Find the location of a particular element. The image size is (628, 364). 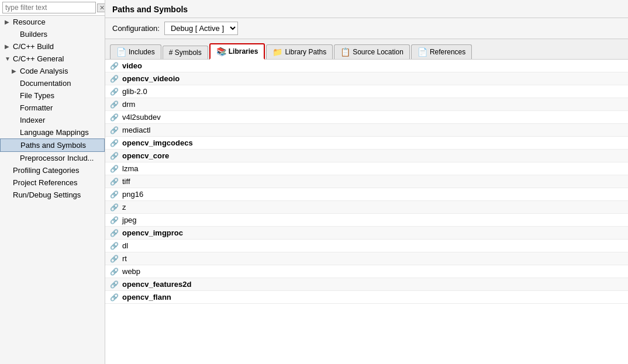

library-name: jpeg is located at coordinates (130, 220).